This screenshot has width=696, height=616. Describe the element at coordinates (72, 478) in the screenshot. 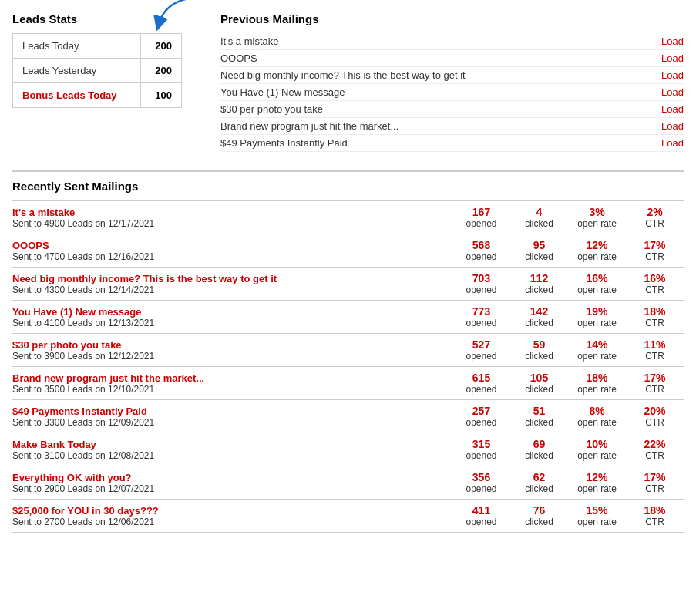

I see `mailing-subject: Everything OK with you?` at that location.